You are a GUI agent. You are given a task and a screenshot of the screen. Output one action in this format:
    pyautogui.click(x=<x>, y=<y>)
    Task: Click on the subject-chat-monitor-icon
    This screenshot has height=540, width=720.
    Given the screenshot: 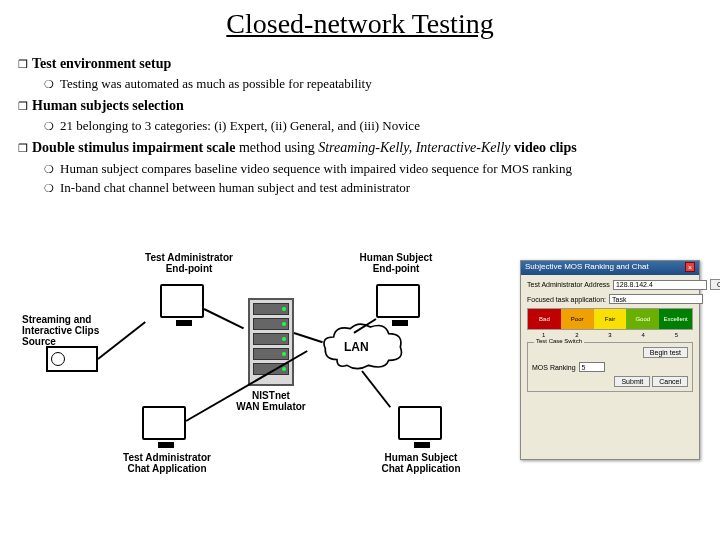 What is the action you would take?
    pyautogui.click(x=420, y=423)
    